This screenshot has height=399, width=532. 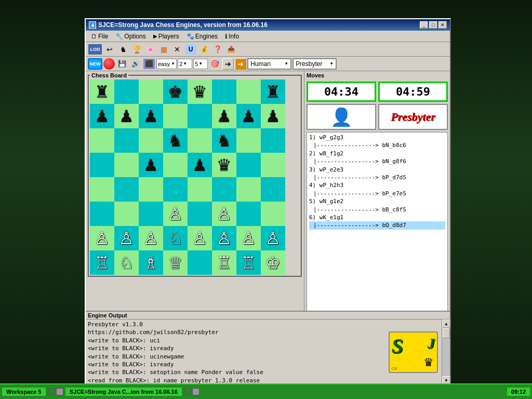 What do you see at coordinates (110, 49) in the screenshot?
I see `undo-button: ↩` at bounding box center [110, 49].